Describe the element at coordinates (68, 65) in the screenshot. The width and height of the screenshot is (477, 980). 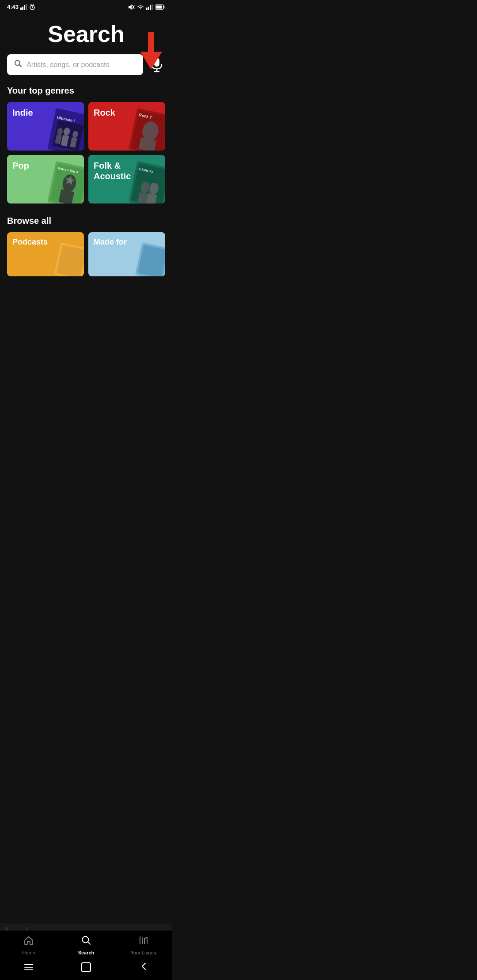
I see `search-placeholder: Artists, songs, or podcasts` at that location.